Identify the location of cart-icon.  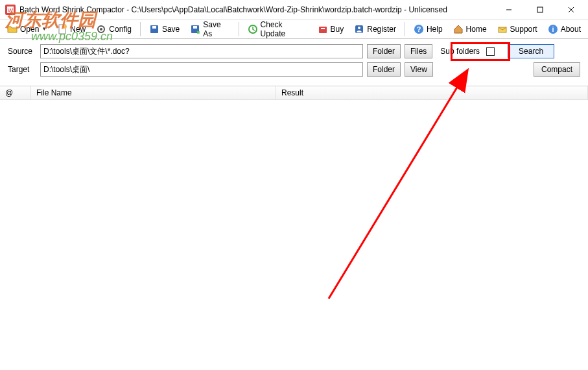
(323, 29).